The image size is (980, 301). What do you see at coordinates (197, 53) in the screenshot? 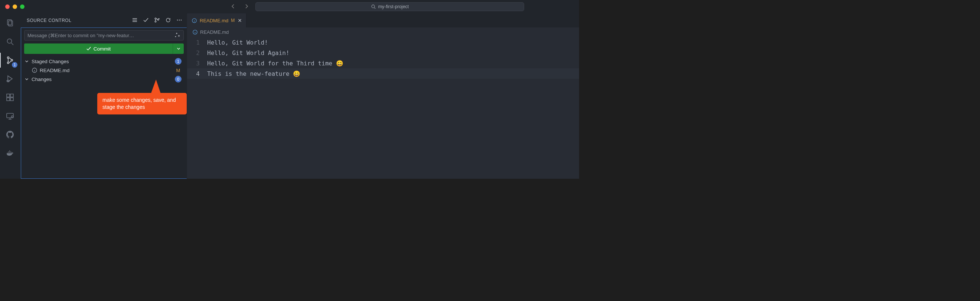
I see `line-number: 2` at bounding box center [197, 53].